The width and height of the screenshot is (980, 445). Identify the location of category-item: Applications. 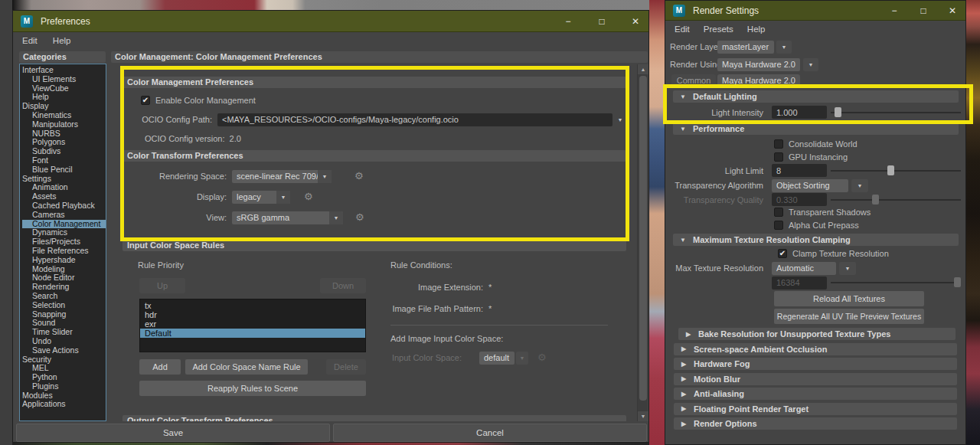
(64, 404).